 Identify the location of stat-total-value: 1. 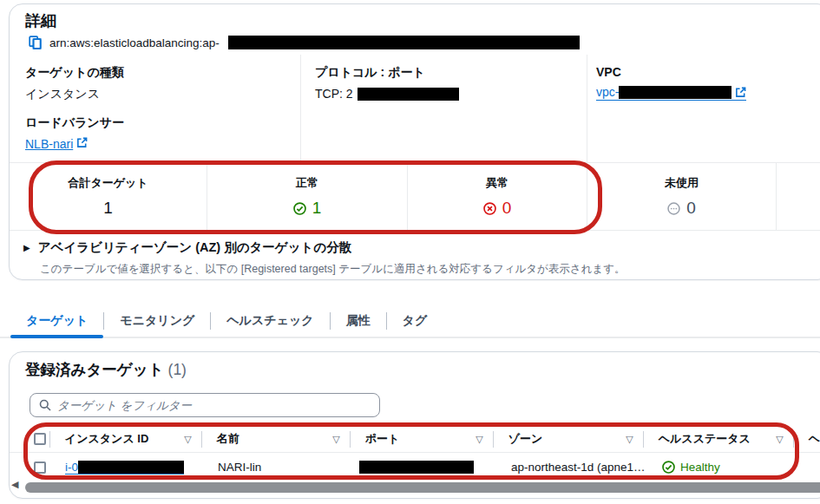
(108, 208).